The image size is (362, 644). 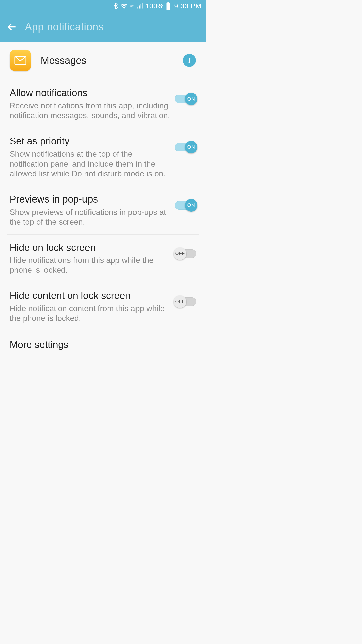 What do you see at coordinates (128, 6) in the screenshot?
I see `status-icons: 4G` at bounding box center [128, 6].